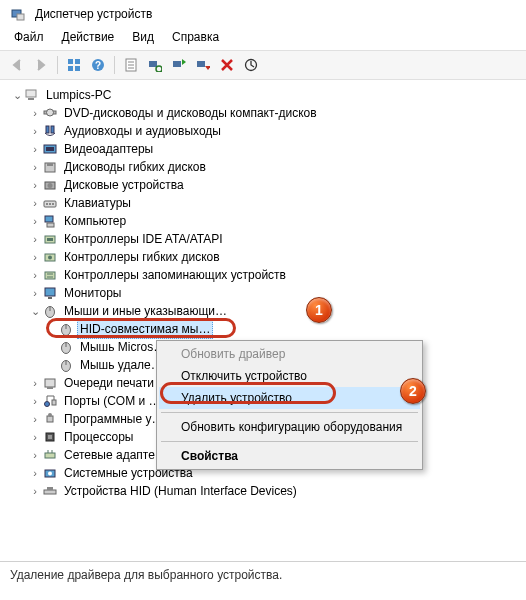 Image resolution: width=526 pixels, height=600 pixels. I want to click on disable-device-button, so click(203, 65).